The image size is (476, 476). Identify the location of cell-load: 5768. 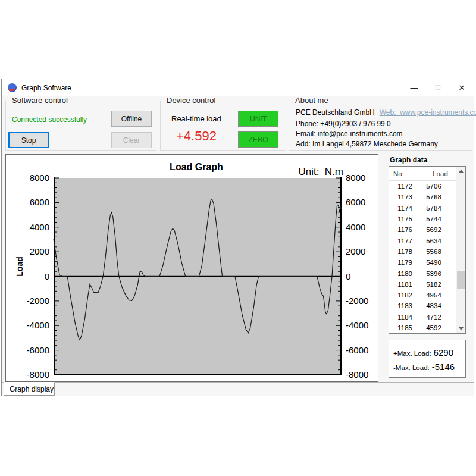
(436, 197).